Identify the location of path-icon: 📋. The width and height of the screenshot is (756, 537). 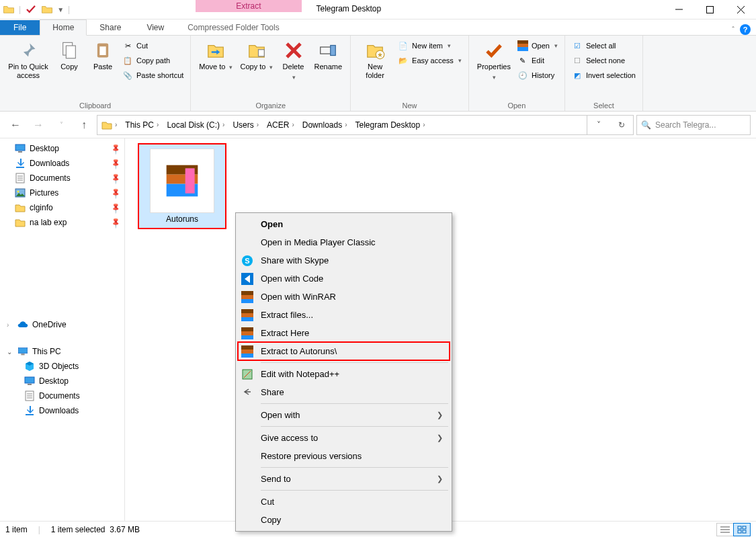
(128, 60).